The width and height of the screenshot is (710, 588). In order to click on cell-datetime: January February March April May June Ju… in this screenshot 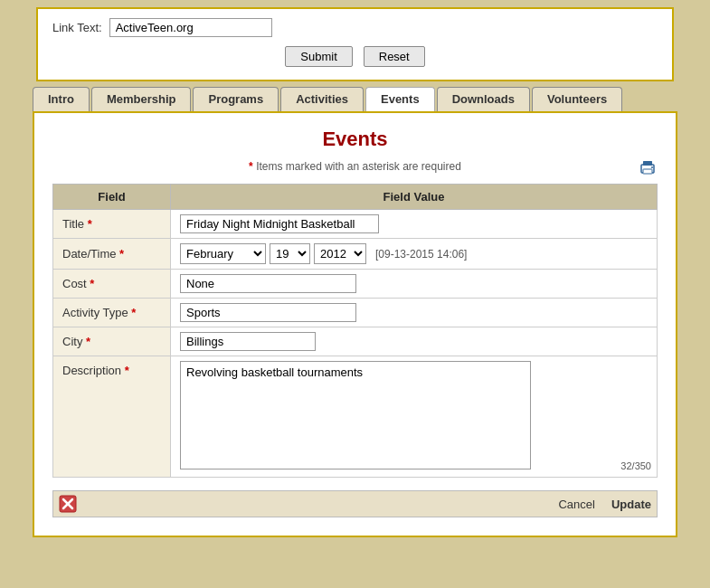, I will do `click(414, 254)`.